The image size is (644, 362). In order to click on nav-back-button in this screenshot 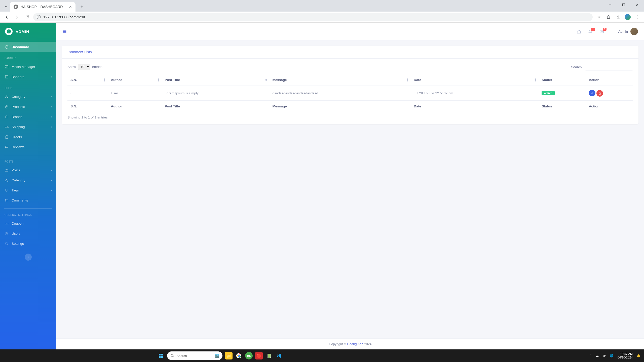, I will do `click(7, 17)`.